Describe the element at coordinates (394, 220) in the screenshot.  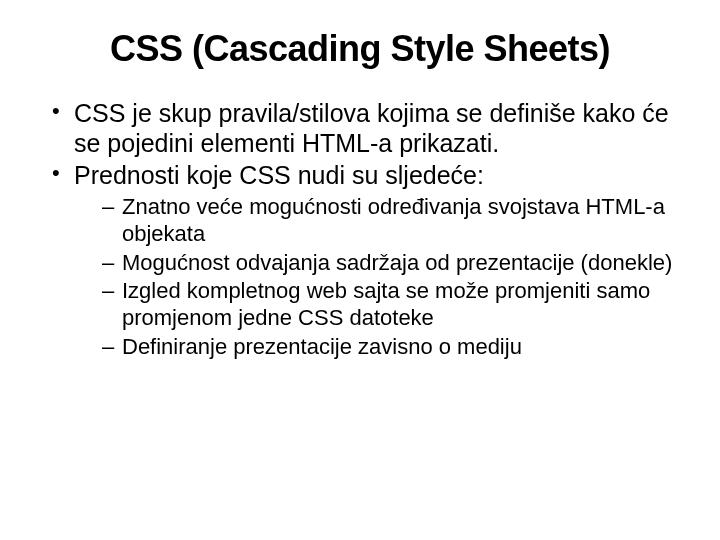
I see `sub-bullet-text: Znatno veće mogućnosti određivanja svojs…` at that location.